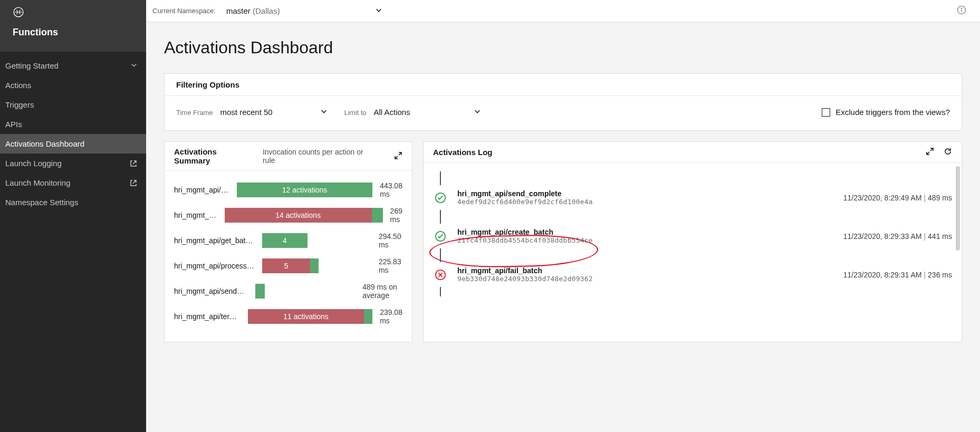 This screenshot has width=980, height=432. What do you see at coordinates (73, 124) in the screenshot?
I see `sidebar-item-apis: APIs` at bounding box center [73, 124].